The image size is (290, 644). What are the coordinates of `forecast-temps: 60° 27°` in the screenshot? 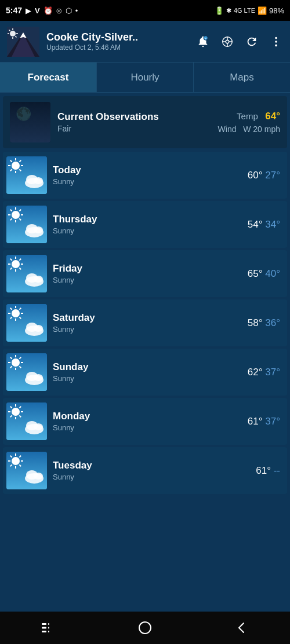 It's located at (264, 175).